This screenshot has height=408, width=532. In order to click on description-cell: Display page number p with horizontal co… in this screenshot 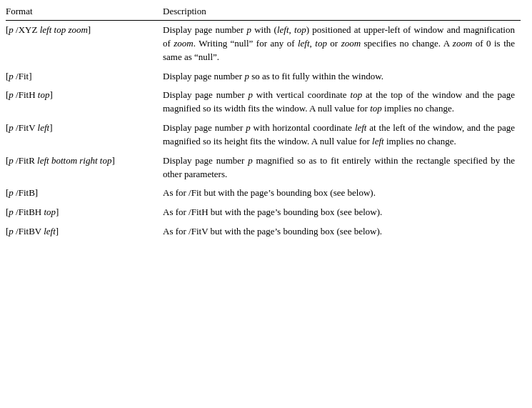, I will do `click(341, 135)`.